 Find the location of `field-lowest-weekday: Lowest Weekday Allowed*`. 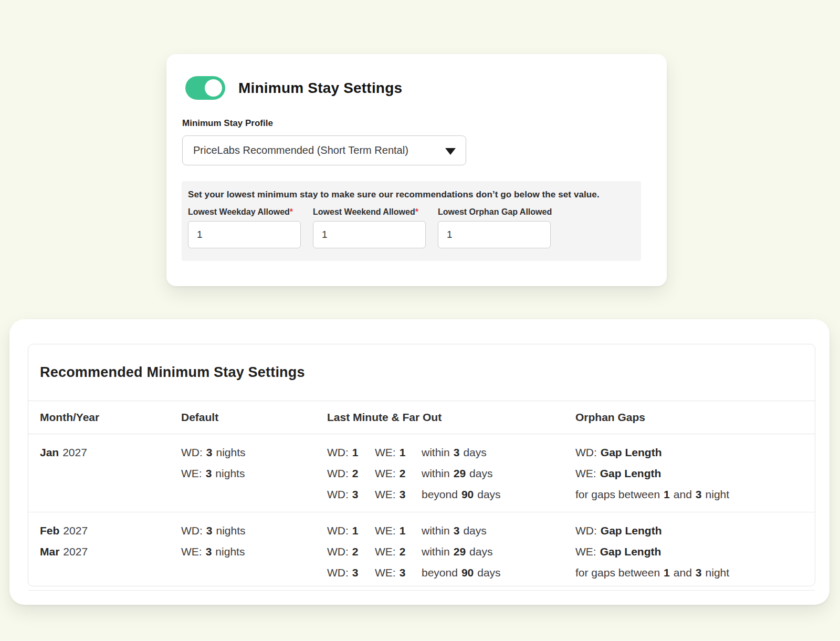

field-lowest-weekday: Lowest Weekday Allowed* is located at coordinates (245, 228).